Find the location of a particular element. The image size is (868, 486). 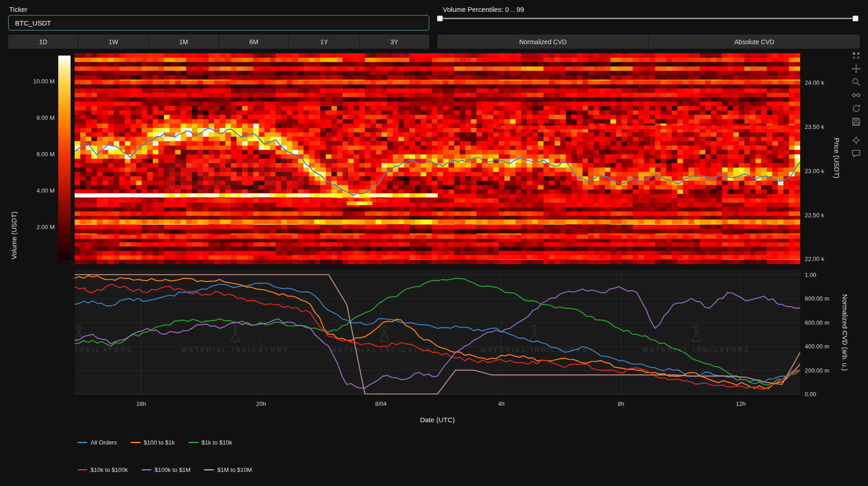

legend-label: $100 to $1k is located at coordinates (159, 443).